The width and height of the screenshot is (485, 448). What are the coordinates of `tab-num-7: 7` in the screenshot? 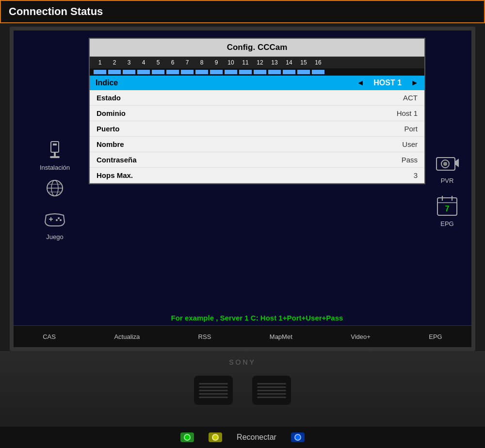 It's located at (187, 63).